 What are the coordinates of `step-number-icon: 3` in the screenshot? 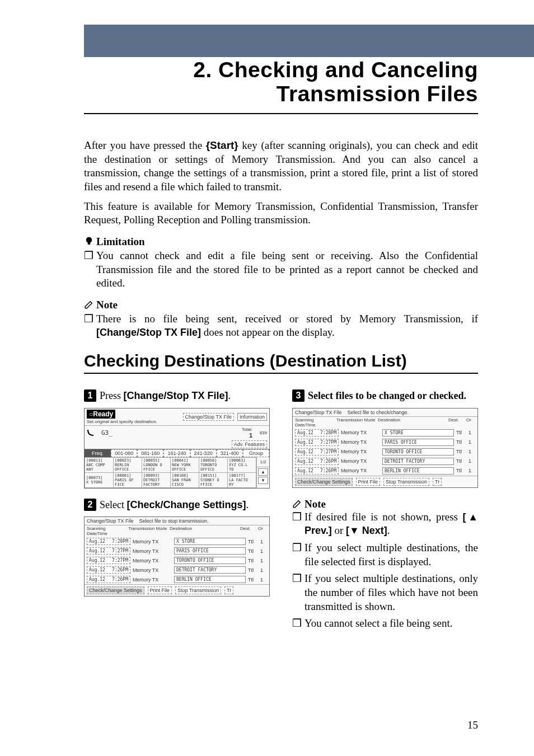 It's located at (298, 396).